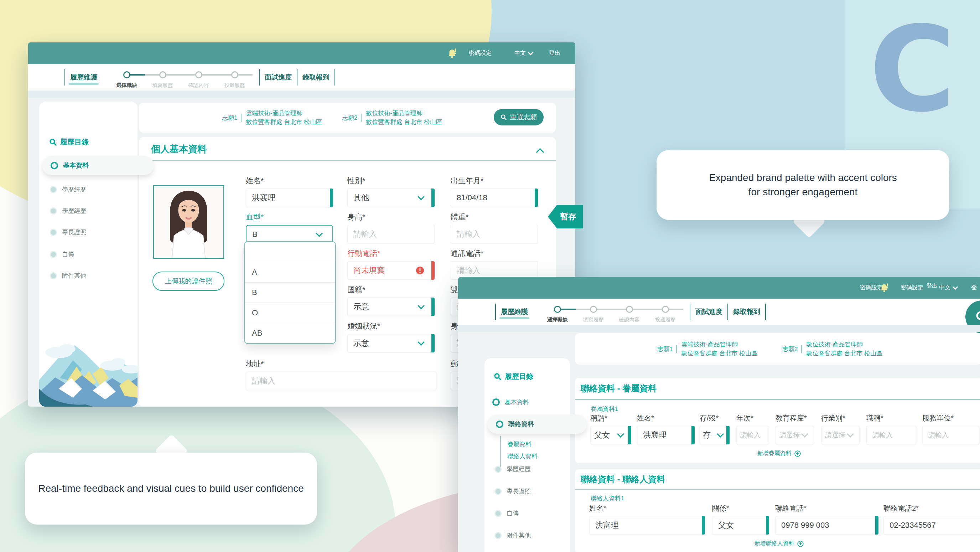 The image size is (980, 552). Describe the element at coordinates (844, 349) in the screenshot. I see `wish2-text: 數位技術-產品管理師數位暨客群處 台北市 松山區` at that location.